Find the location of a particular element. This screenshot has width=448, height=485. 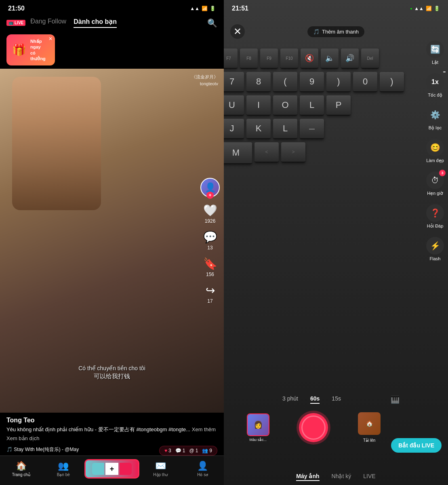

creator-avatar: 👤 + is located at coordinates (210, 188).